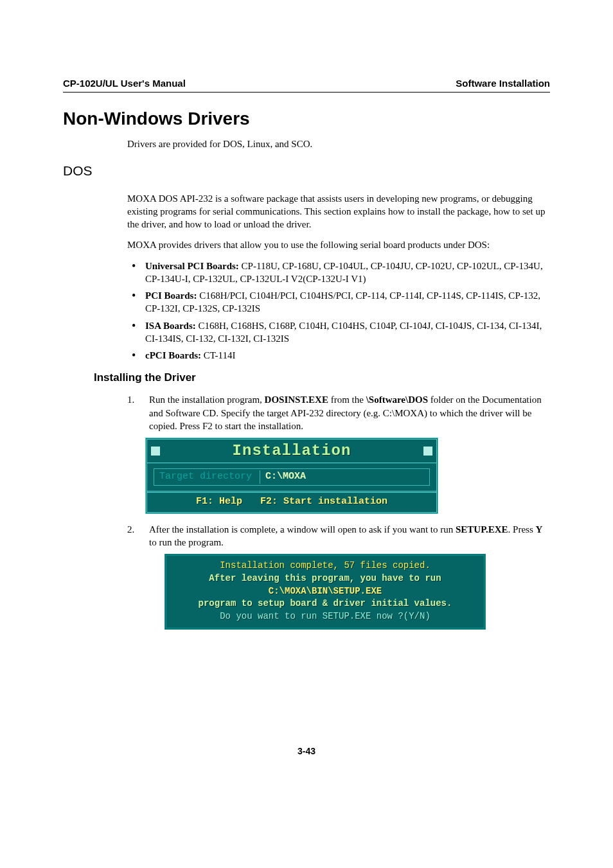 The width and height of the screenshot is (613, 868). Describe the element at coordinates (171, 326) in the screenshot. I see `list-item-head: ISA Boards:` at that location.